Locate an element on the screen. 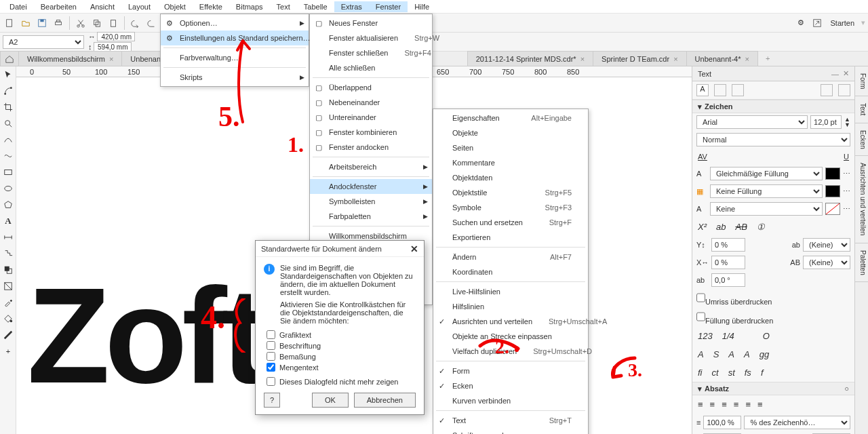  menu-item: Objektdaten is located at coordinates (511, 178).